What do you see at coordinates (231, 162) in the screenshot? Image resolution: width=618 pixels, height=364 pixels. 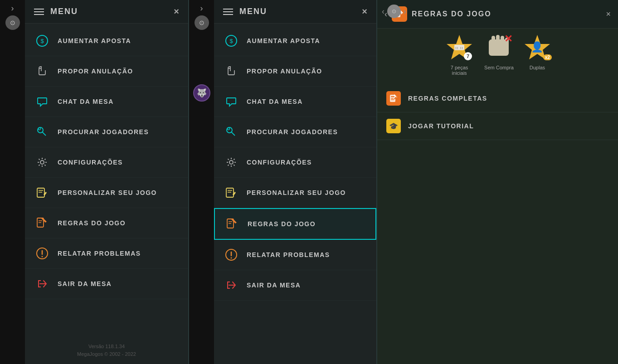 I see `menu-item-icon-configuracoes` at bounding box center [231, 162].